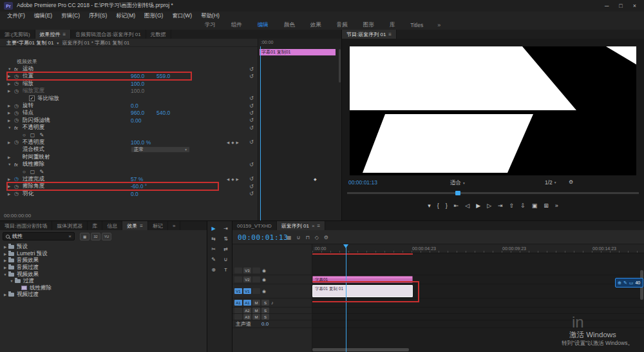  I want to click on slip-tool: ⇄, so click(226, 249).